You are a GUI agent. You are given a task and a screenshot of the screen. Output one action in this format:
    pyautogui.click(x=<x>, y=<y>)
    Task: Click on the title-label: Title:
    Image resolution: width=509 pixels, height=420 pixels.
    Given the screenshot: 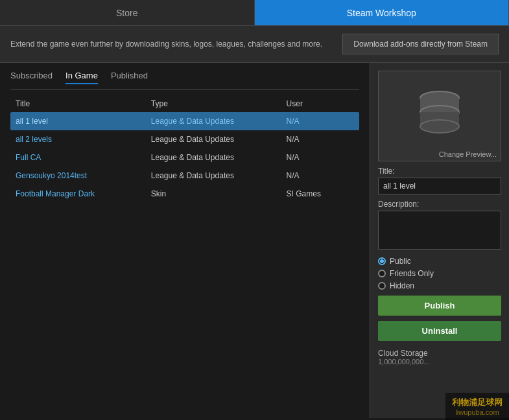 What is the action you would take?
    pyautogui.click(x=440, y=171)
    